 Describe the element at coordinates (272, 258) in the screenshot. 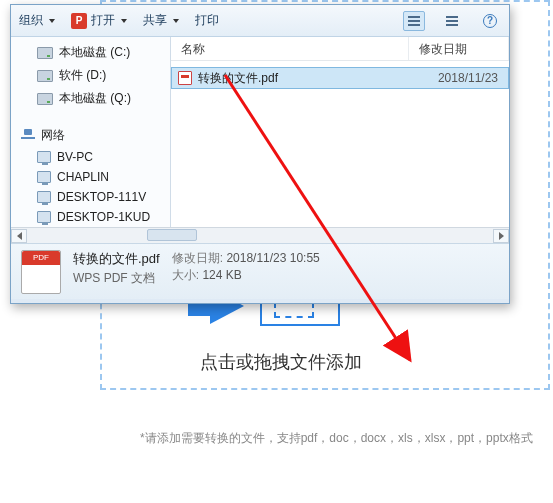

I see `details-date-value: 2018/11/23 10:55` at that location.